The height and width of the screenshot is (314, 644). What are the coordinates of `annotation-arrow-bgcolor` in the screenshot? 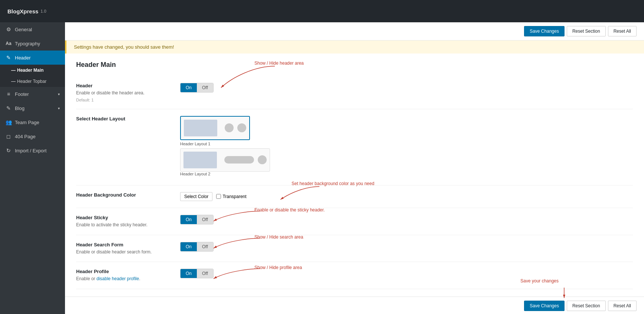 It's located at (299, 194).